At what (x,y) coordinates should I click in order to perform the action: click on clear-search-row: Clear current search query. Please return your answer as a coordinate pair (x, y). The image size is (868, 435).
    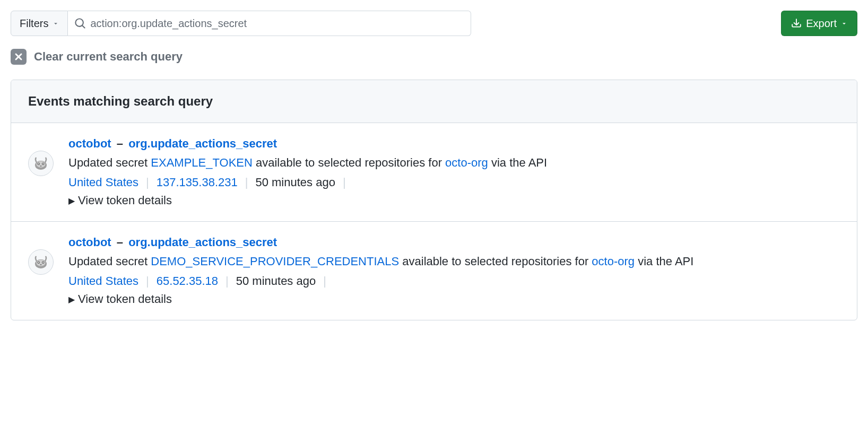
    Looking at the image, I should click on (434, 57).